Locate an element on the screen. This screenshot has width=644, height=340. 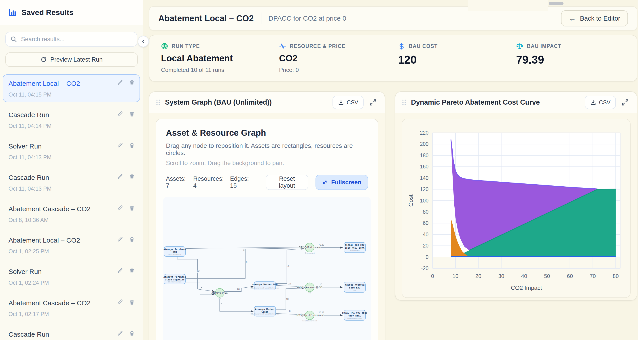
page-subtitle: DPACC for CO2 at price 0 is located at coordinates (415, 19).